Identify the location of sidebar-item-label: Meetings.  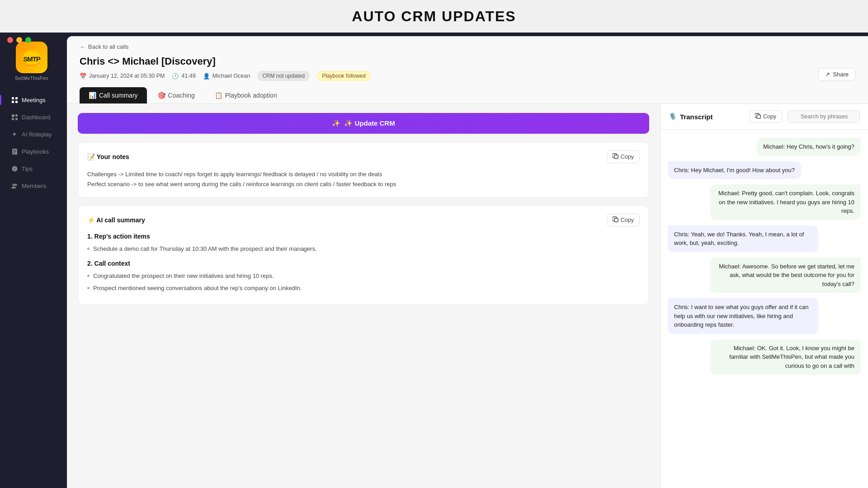
(33, 100).